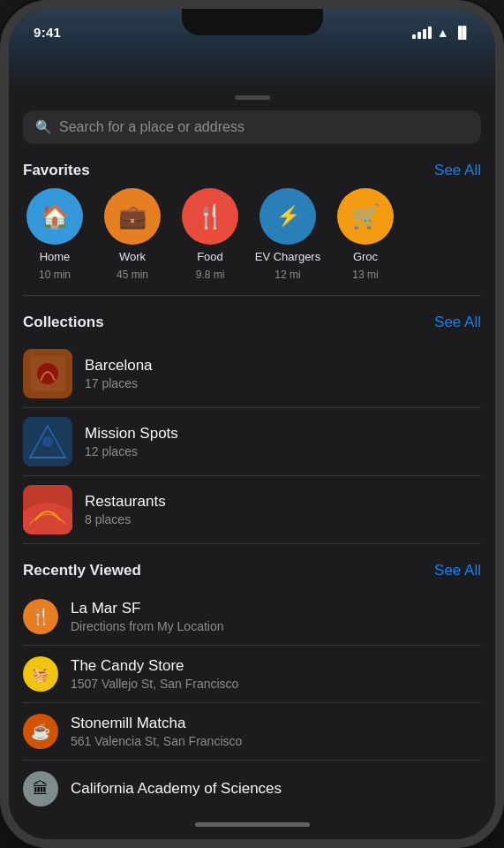 The image size is (504, 848). Describe the element at coordinates (252, 173) in the screenshot. I see `favorites-header: Favorites See All` at that location.